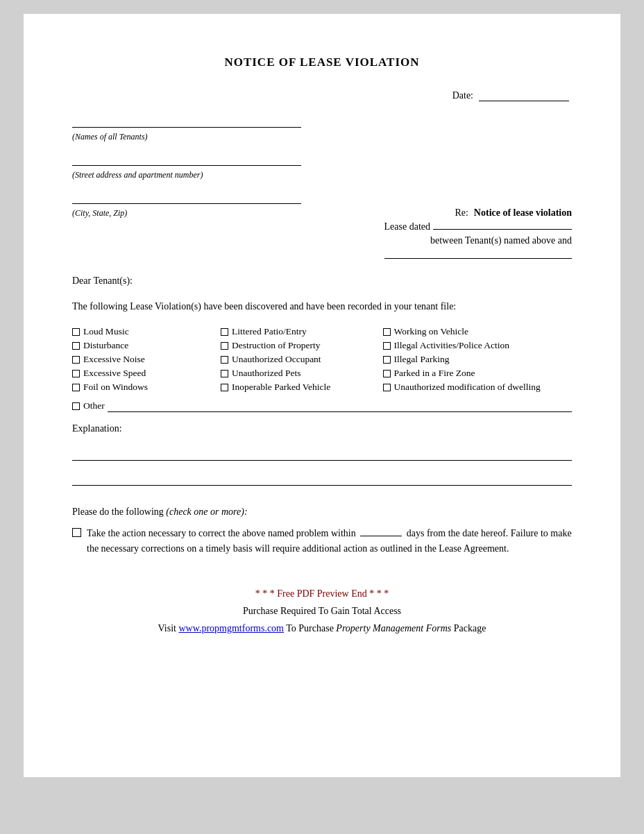 Image resolution: width=644 pixels, height=834 pixels. What do you see at coordinates (281, 387) in the screenshot?
I see `label-inoperable-vehicle: Inoperable Parked Vehicle` at bounding box center [281, 387].